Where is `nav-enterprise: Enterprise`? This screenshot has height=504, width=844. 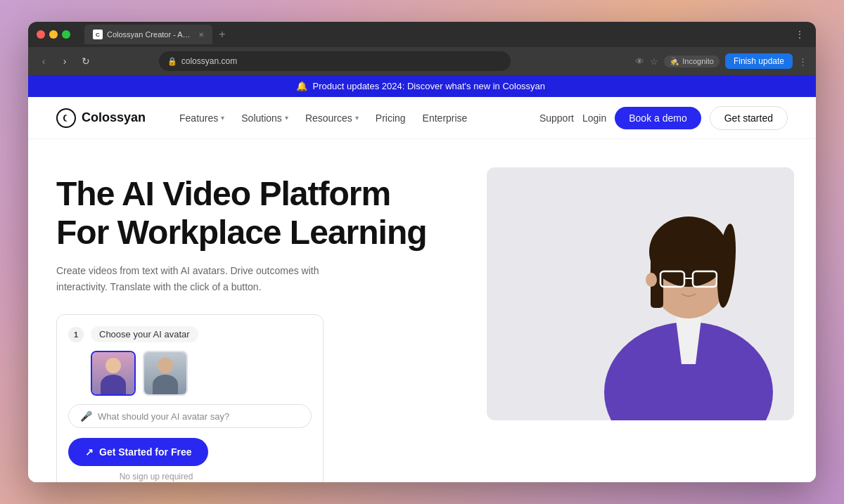 nav-enterprise: Enterprise is located at coordinates (445, 118).